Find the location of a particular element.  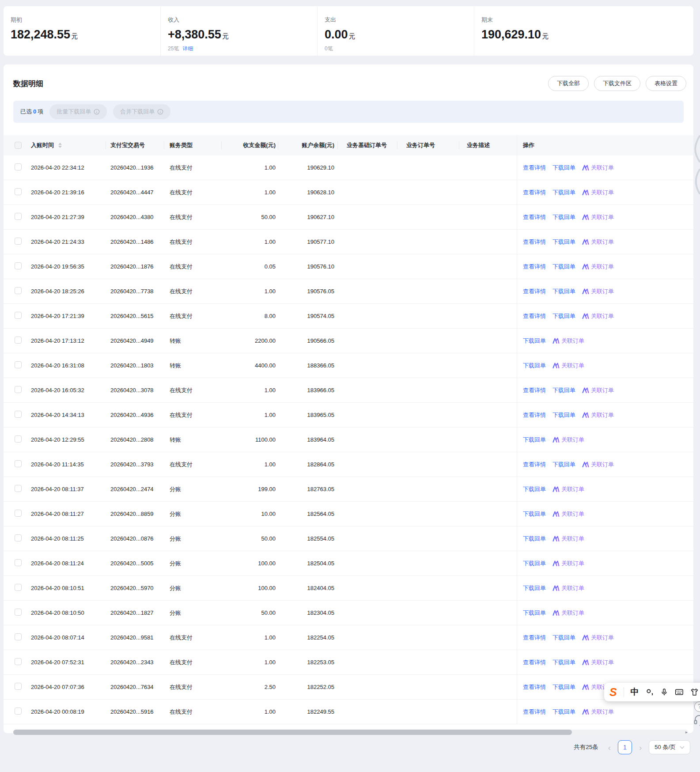

tone-icon is located at coordinates (650, 693).